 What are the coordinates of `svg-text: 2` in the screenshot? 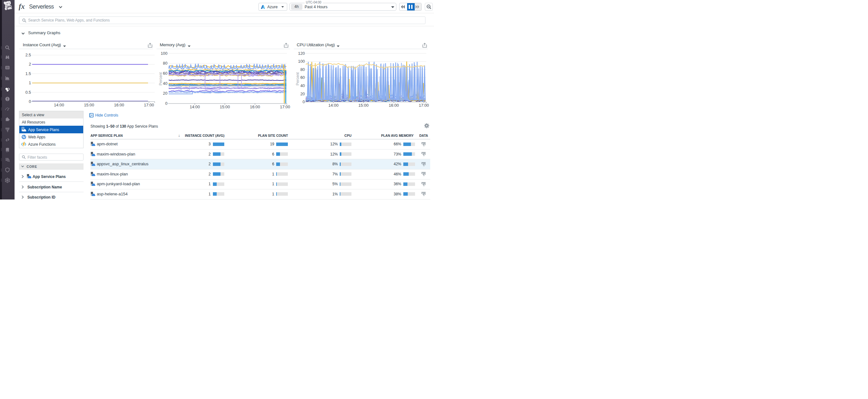 It's located at (30, 64).